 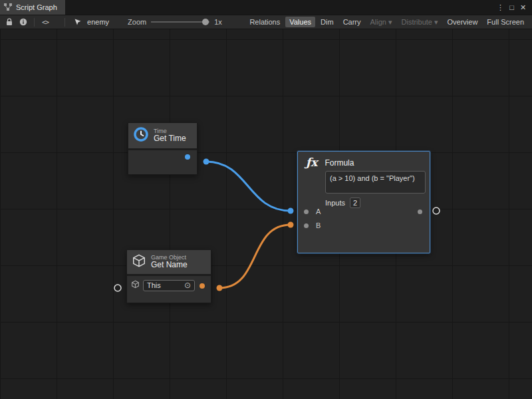 I want to click on graph-toolbar: <> enemy Zoom 1x Relations Values Dim Ca…, so click(x=266, y=22).